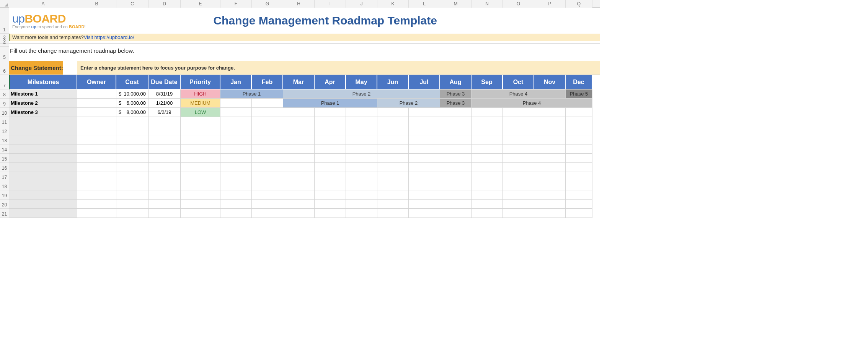 The width and height of the screenshot is (868, 349). I want to click on header-cost: Cost, so click(132, 82).